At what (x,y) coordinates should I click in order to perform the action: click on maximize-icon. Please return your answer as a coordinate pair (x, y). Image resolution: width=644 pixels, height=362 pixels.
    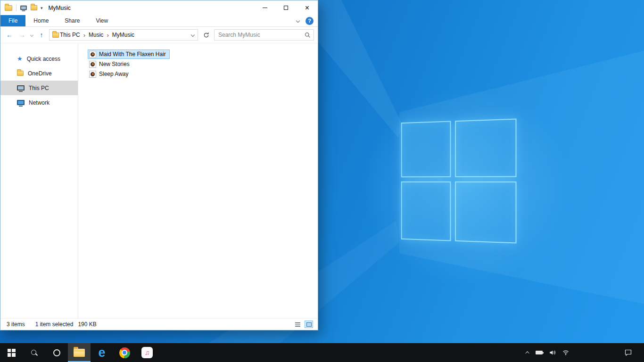
    Looking at the image, I should click on (286, 8).